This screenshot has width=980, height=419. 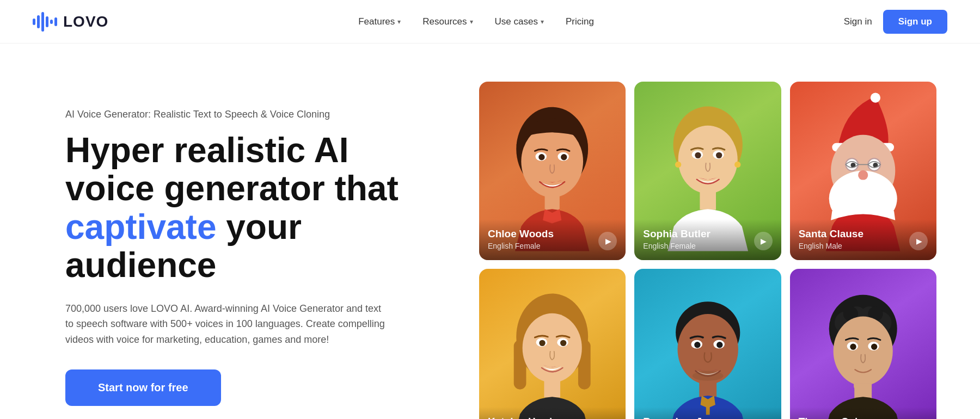 I want to click on nav-features: Features ▾, so click(x=379, y=22).